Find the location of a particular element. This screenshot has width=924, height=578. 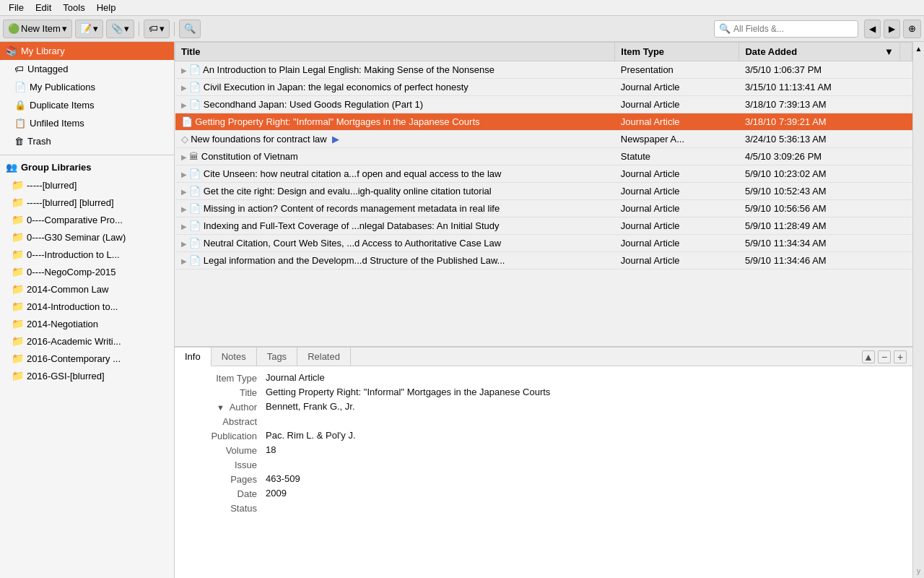

tabs-spacer is located at coordinates (603, 357).